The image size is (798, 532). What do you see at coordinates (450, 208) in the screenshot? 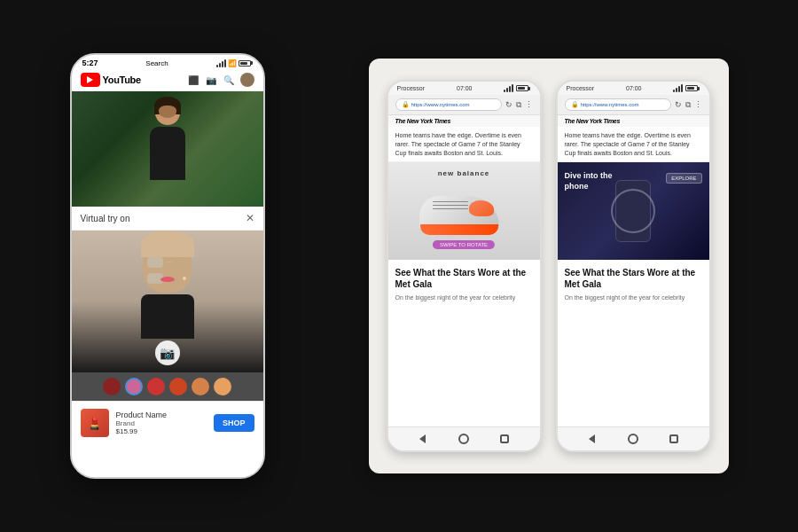
I see `shoe-laces` at bounding box center [450, 208].